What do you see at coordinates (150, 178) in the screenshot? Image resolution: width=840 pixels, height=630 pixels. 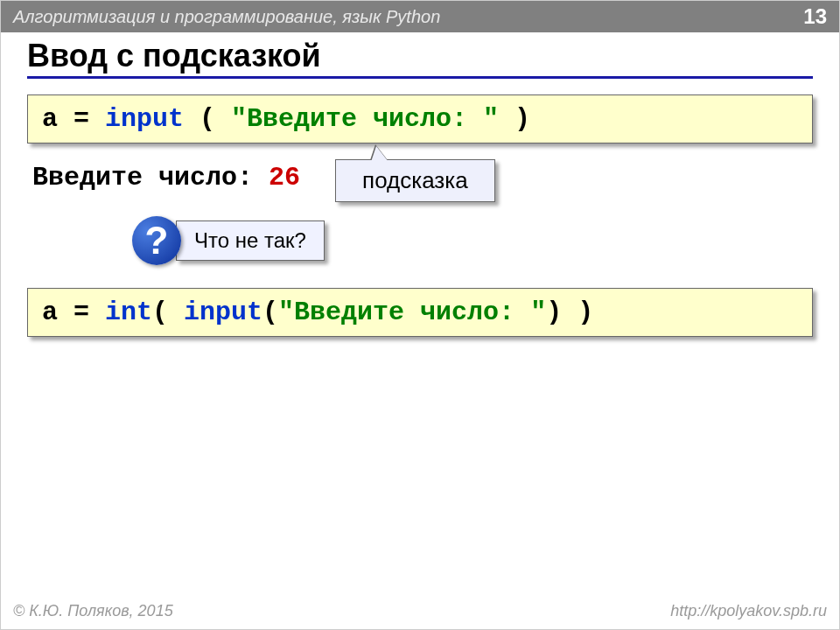 I see `example-prompt: Введите число:` at bounding box center [150, 178].